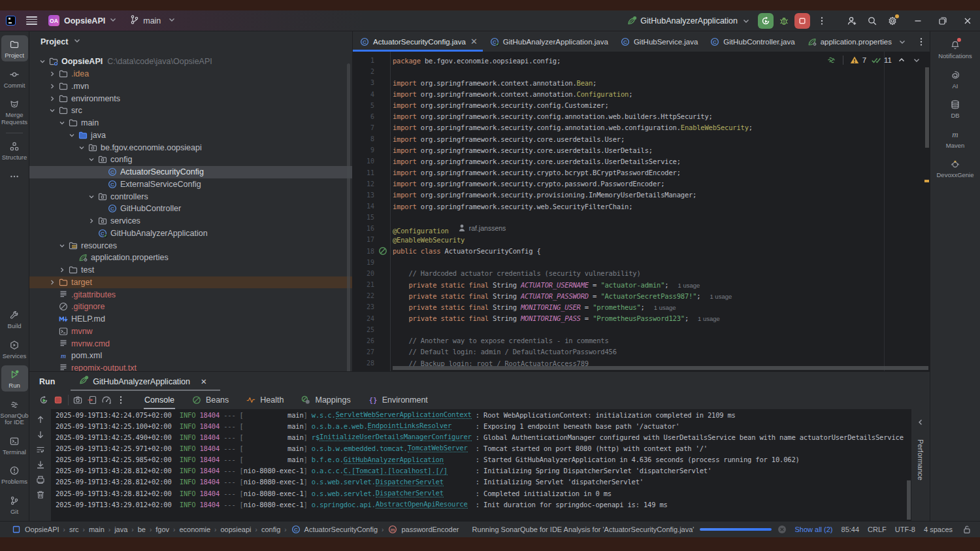  Describe the element at coordinates (191, 367) in the screenshot. I see `tree-item-repomix-output.txt: repomix-output.txt` at that location.